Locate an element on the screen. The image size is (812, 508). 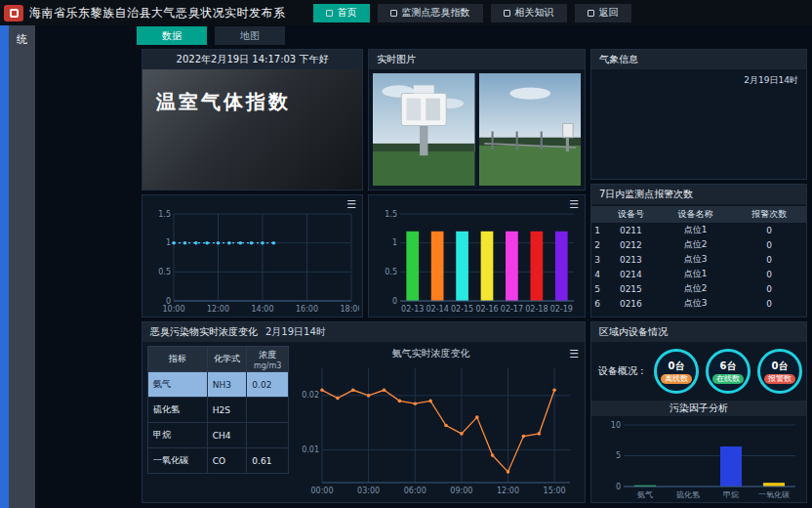
unit-label: mg/m3 is located at coordinates (267, 365).